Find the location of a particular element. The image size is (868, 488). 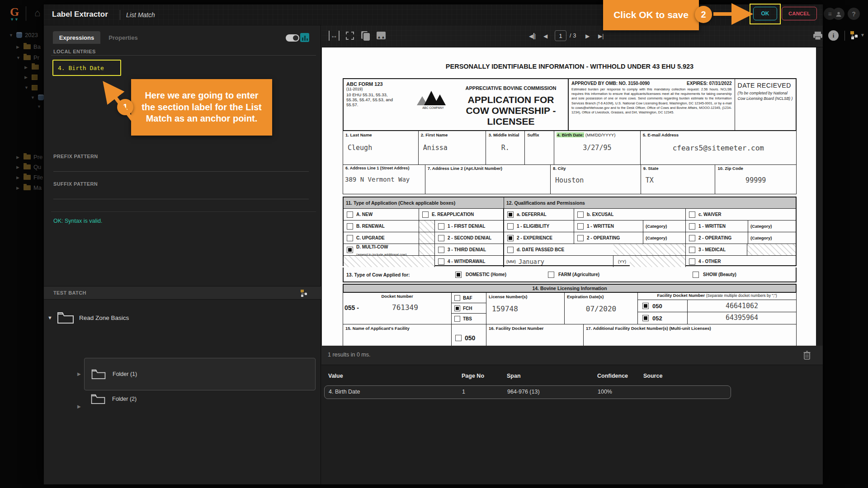

last-page-icon: ▶| is located at coordinates (601, 36).